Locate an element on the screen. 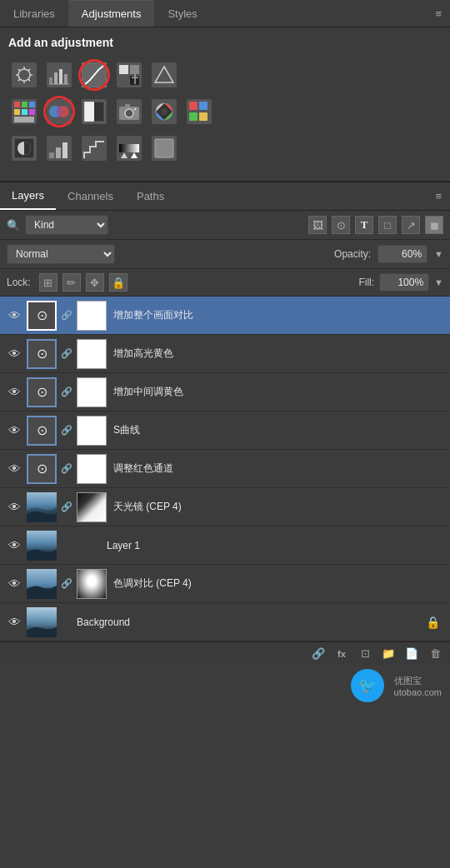  adj-photo-filter is located at coordinates (129, 112).